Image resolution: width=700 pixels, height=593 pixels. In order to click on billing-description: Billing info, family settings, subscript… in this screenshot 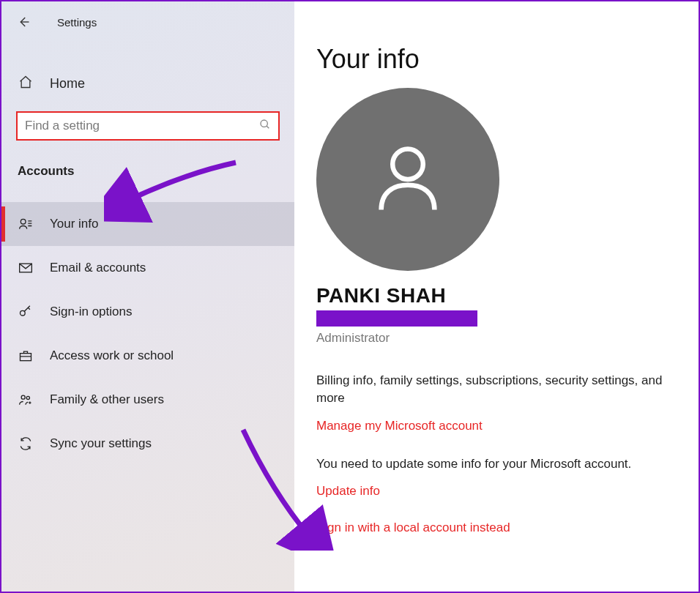, I will do `click(499, 389)`.